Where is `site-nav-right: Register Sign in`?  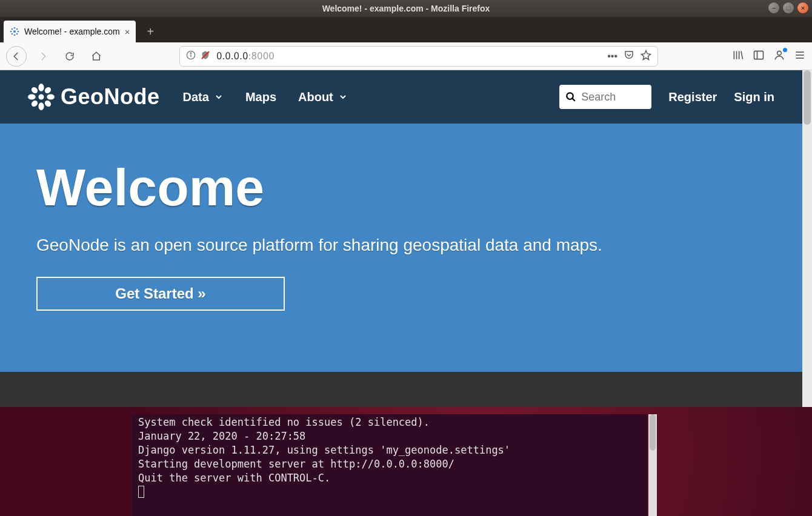 site-nav-right: Register Sign in is located at coordinates (667, 97).